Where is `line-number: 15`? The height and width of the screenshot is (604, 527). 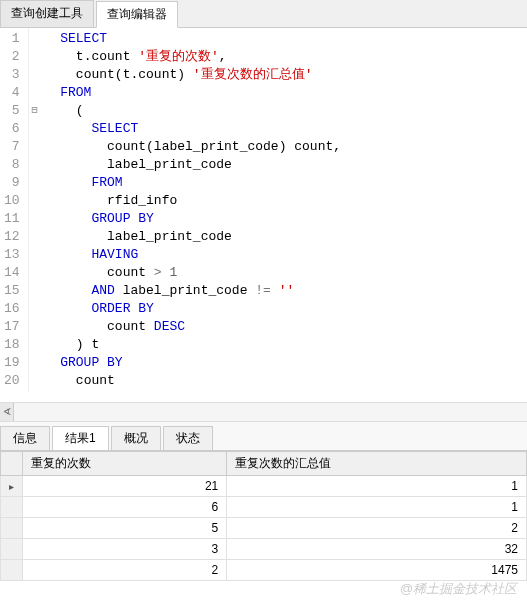
line-number: 15 is located at coordinates (12, 291).